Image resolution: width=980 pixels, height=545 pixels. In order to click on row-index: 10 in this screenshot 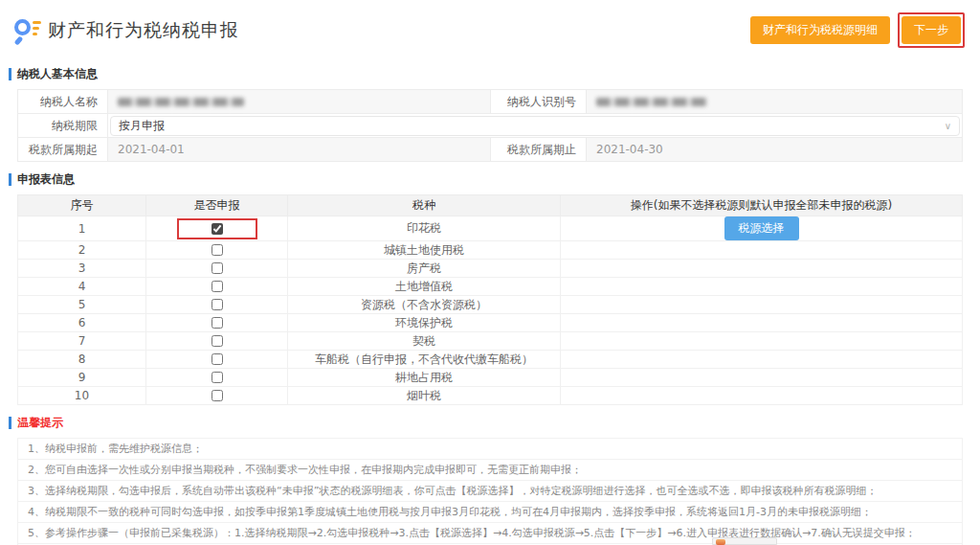, I will do `click(82, 397)`.